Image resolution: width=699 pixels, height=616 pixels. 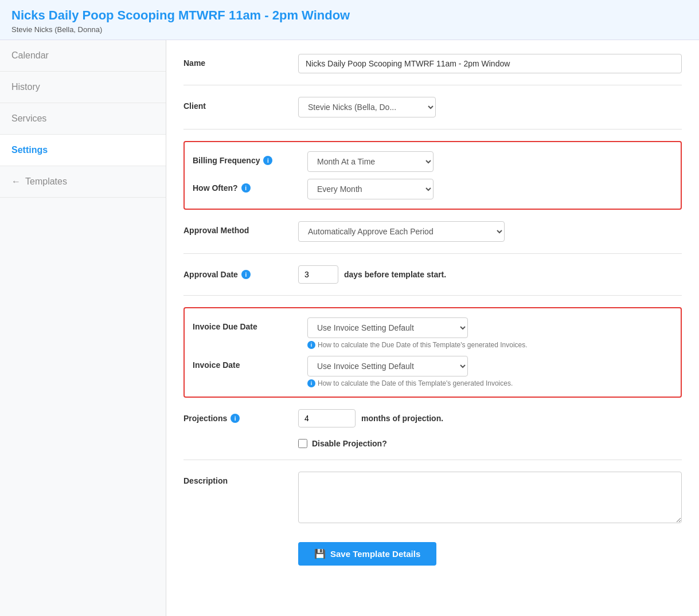 I want to click on description-row: Description, so click(x=432, y=499).